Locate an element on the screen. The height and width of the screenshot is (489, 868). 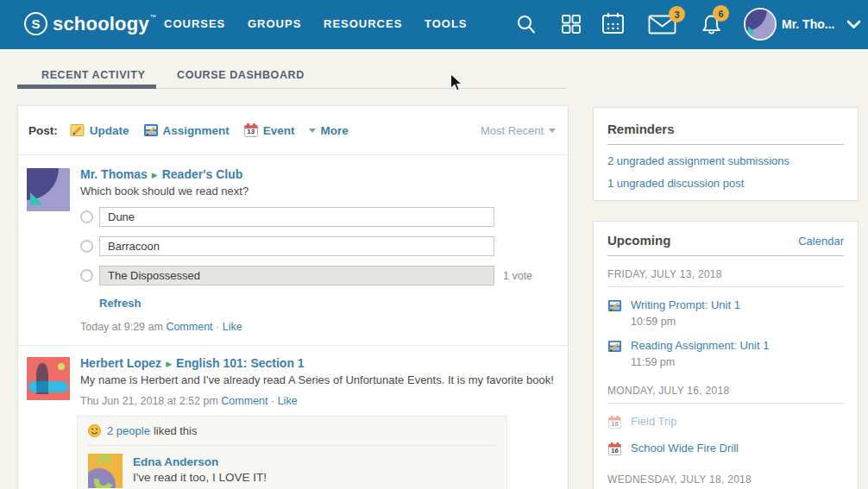
reminders-header: Reminders is located at coordinates (726, 133).